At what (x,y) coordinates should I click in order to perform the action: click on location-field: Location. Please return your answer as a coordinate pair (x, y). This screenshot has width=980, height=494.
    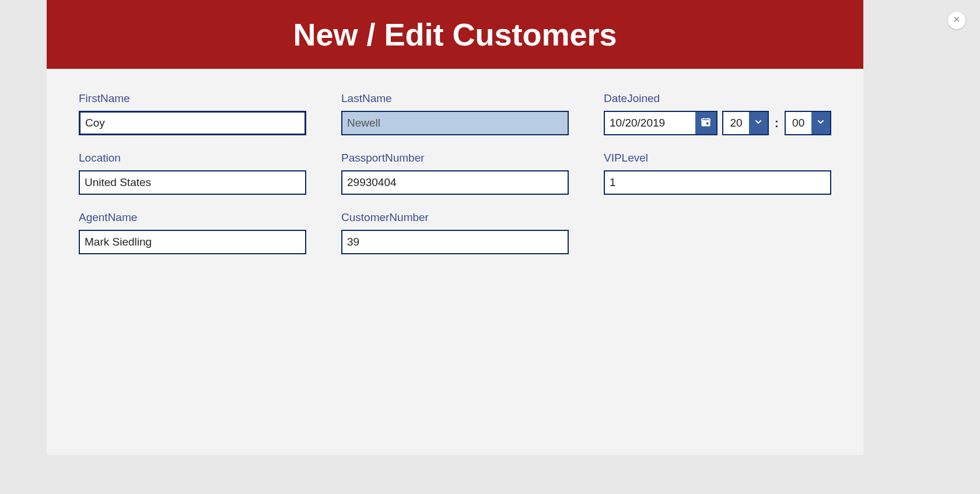
    Looking at the image, I should click on (192, 173).